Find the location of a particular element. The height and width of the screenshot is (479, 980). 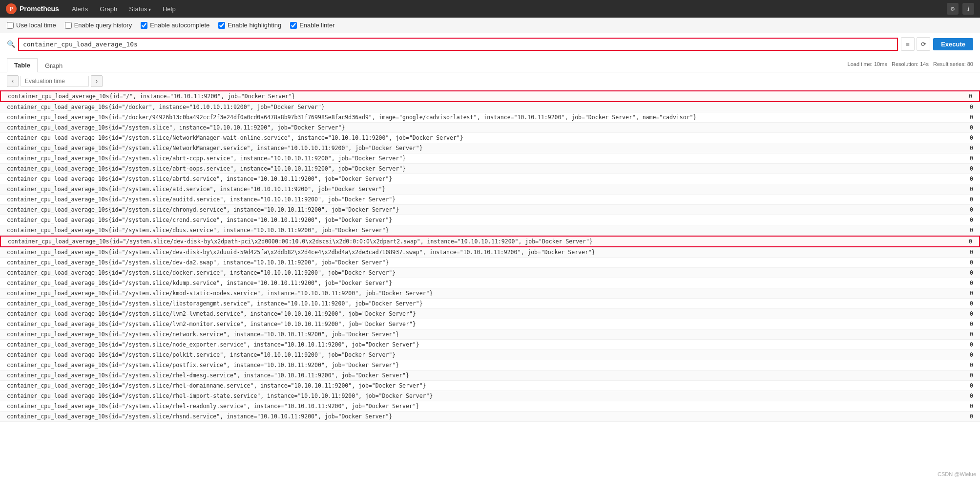

use-local-time-option: Use local time is located at coordinates (31, 25).